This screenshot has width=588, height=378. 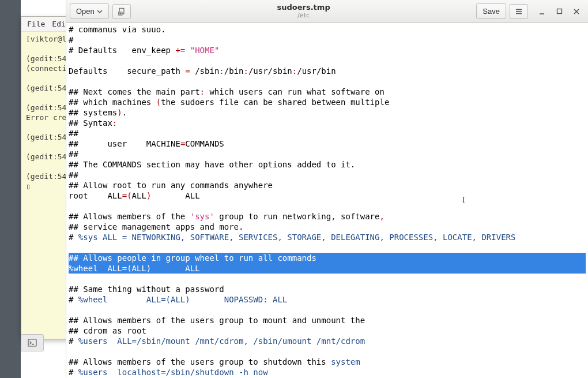 What do you see at coordinates (327, 258) in the screenshot?
I see `editor-line: ## Allows people in group wheel to run a…` at bounding box center [327, 258].